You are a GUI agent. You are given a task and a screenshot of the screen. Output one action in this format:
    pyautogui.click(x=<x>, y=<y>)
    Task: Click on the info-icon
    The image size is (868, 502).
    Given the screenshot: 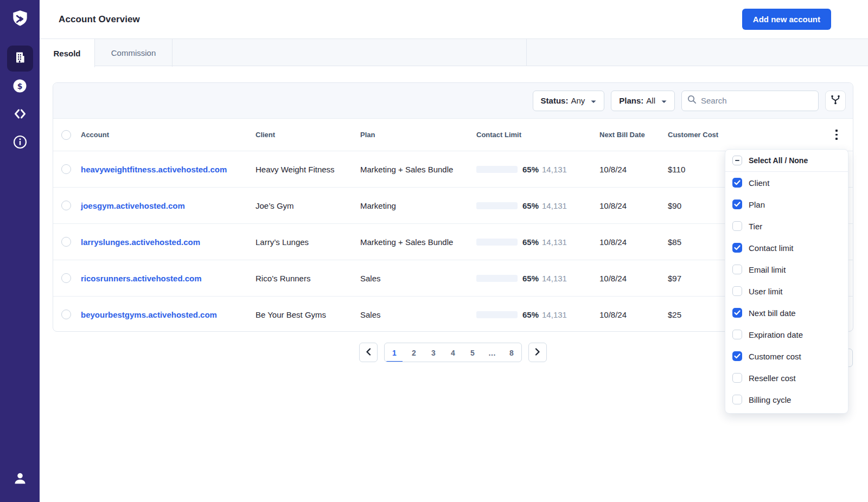 What is the action you would take?
    pyautogui.click(x=20, y=143)
    